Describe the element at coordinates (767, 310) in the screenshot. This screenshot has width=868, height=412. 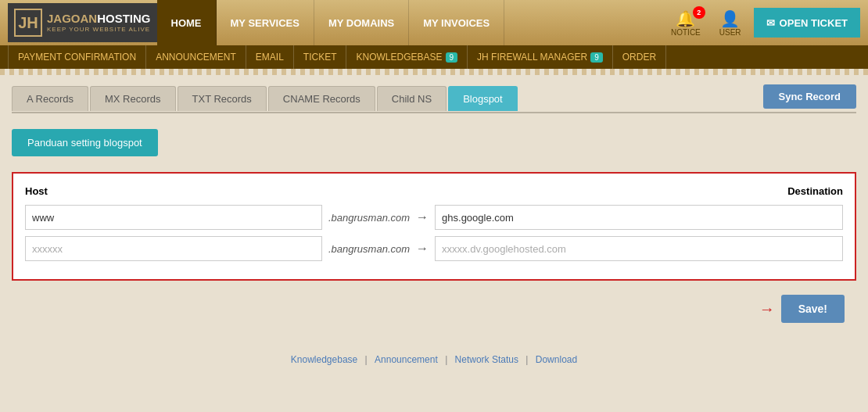
I see `save-arrow-icon: →` at that location.